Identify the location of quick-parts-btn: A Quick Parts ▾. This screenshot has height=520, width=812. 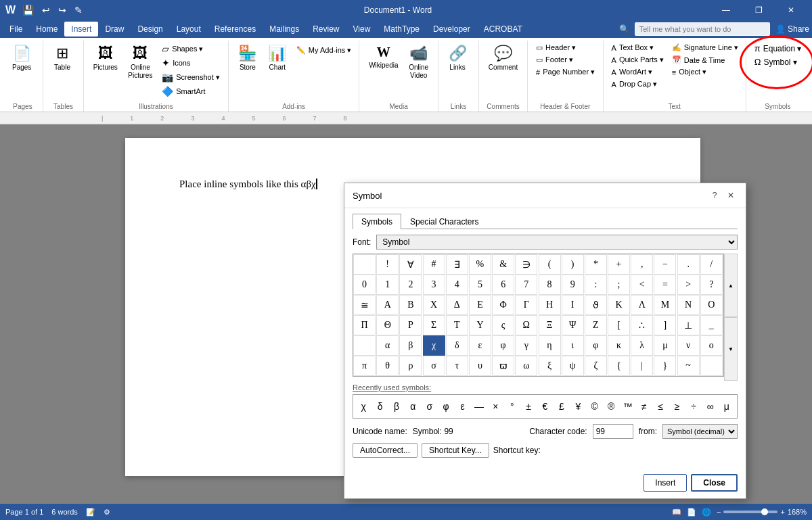
(637, 60).